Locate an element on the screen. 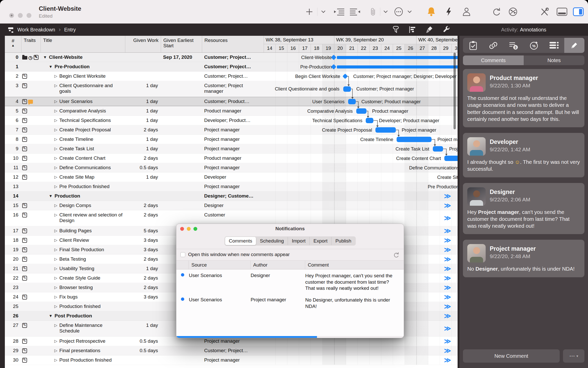  gantt-day-header: 23 is located at coordinates (375, 49).